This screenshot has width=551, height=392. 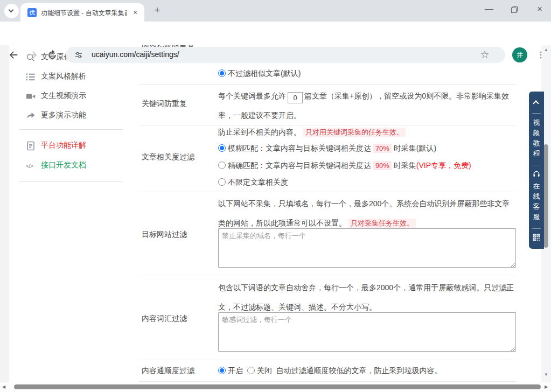 I want to click on desc-text: 包含以下词语的文章自动舍弃，每行一个，最多2000个，通常用于屏蔽敏感词。只过滤…, so click(x=366, y=297).